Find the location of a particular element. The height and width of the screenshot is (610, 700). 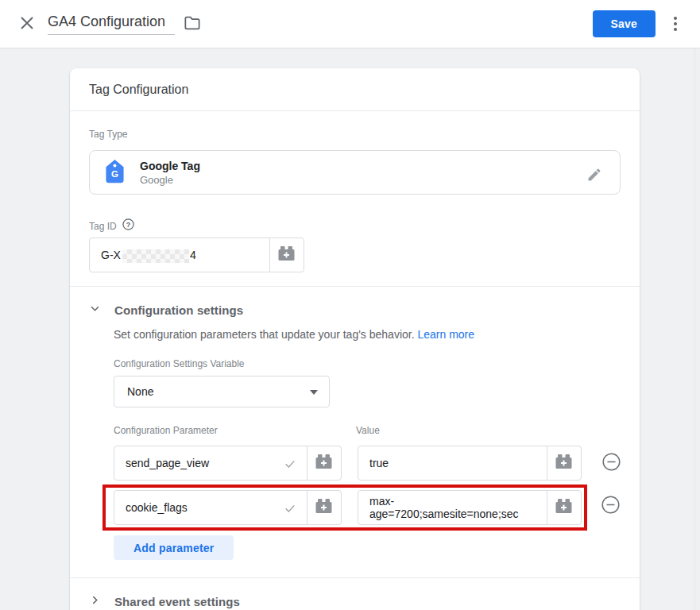

configuration-settings-title: Configuration settings is located at coordinates (179, 310).